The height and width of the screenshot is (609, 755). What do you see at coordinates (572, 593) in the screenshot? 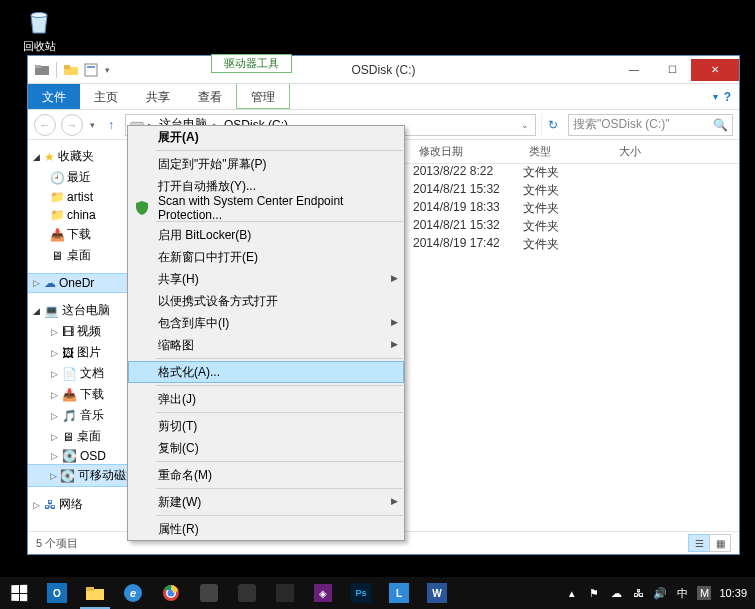
I see `tray-up-icon: ▴` at bounding box center [572, 593].